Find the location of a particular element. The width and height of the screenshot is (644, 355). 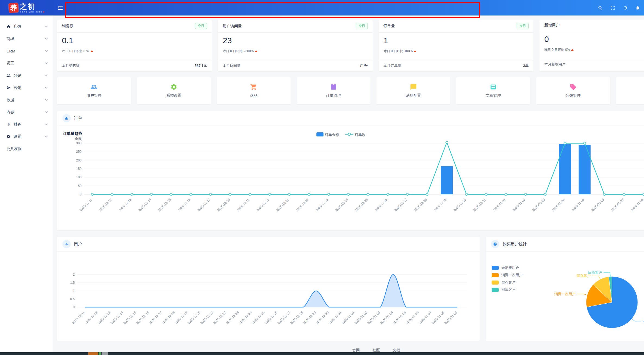

svg-text: 2026-01-01 is located at coordinates (499, 205).